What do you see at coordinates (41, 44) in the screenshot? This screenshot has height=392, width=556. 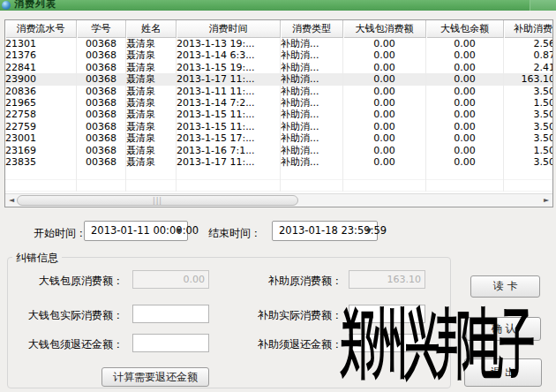 I see `table-cell: 21301` at bounding box center [41, 44].